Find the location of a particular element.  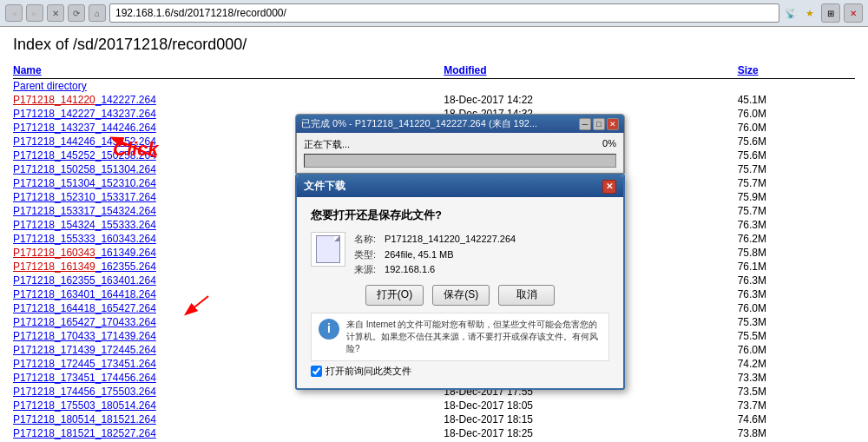

file-link-suffix: _151304.264 is located at coordinates (126, 169).